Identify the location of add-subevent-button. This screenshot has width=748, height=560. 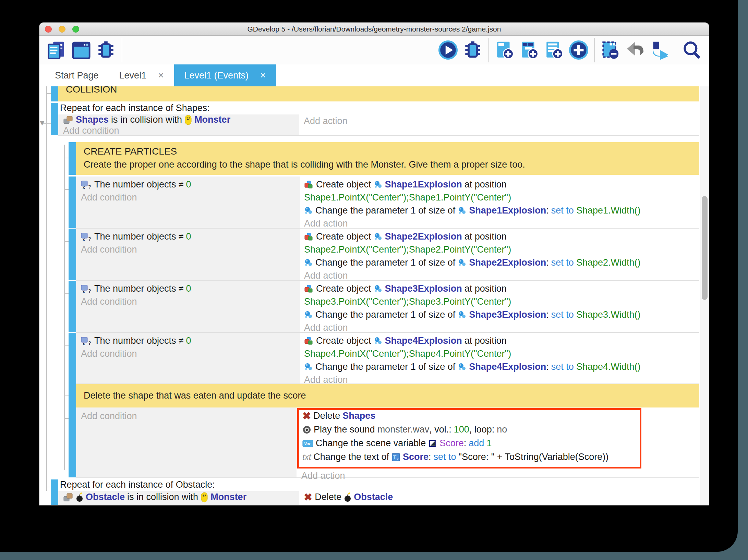
(529, 50).